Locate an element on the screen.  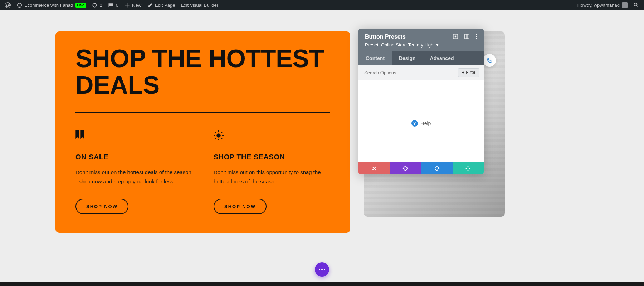
wp-admin-bar: Ecommerce with Fahad Live 2 0 New Edit is located at coordinates (322, 5).